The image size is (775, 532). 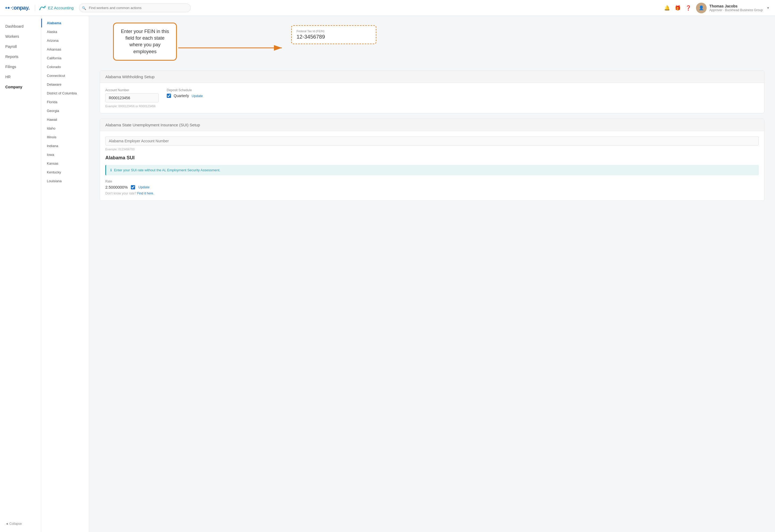 I want to click on withholding-body: Account Number Deposit Schedule Quarterl…, so click(x=432, y=98).